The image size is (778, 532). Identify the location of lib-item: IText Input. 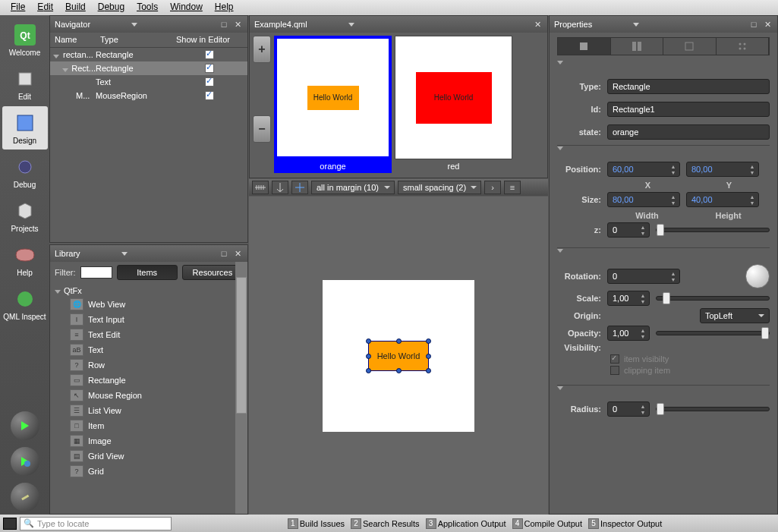
(149, 320).